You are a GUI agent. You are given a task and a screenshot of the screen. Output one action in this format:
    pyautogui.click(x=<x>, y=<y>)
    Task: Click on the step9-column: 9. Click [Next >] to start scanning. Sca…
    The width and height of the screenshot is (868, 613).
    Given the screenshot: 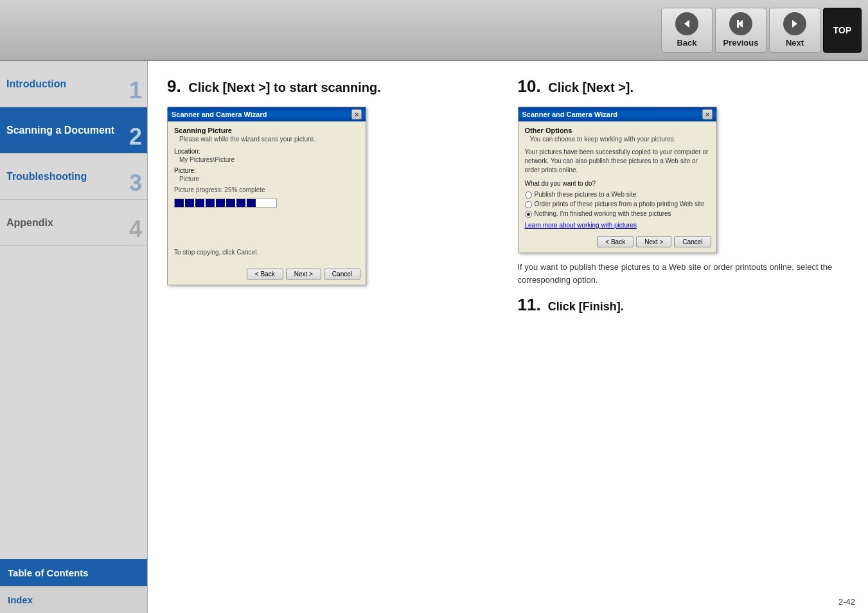 What is the action you would take?
    pyautogui.click(x=333, y=195)
    